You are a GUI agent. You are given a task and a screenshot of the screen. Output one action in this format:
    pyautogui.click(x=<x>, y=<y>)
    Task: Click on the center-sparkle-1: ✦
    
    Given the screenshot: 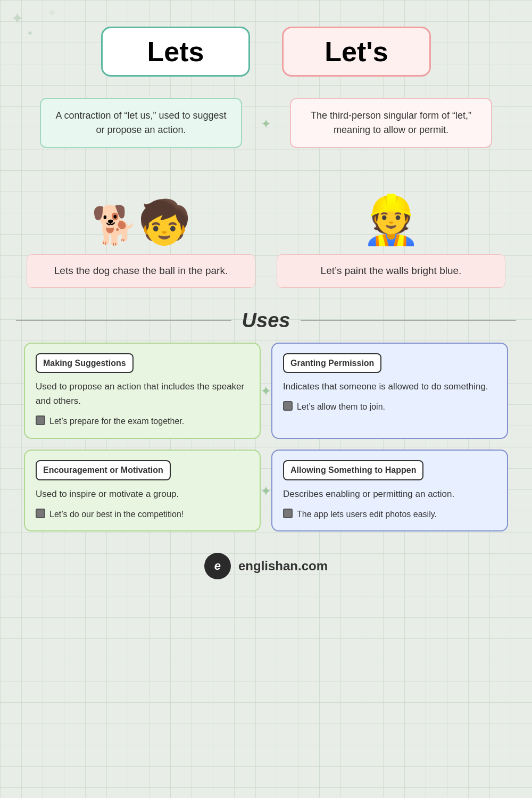 What is the action you would take?
    pyautogui.click(x=266, y=124)
    